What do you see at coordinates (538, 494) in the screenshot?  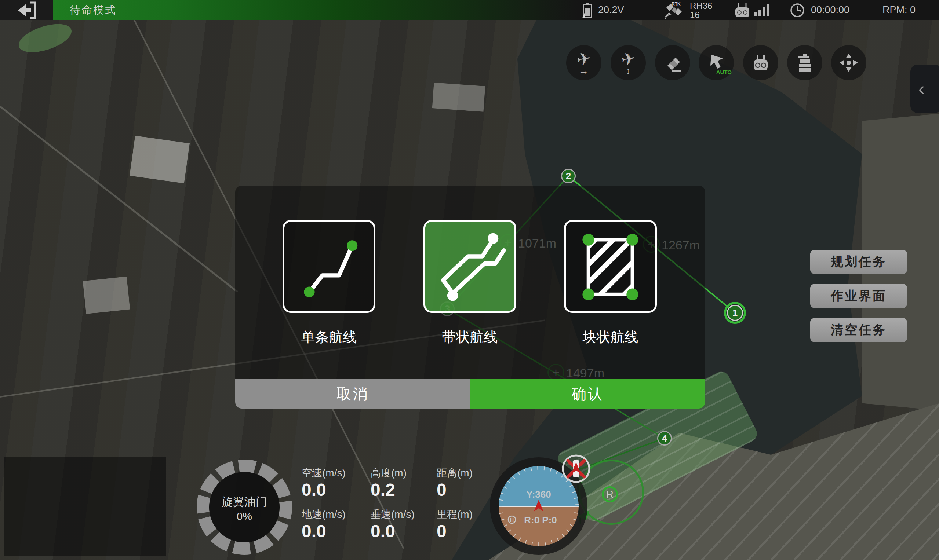 I see `yaw-readout: Y:360` at bounding box center [538, 494].